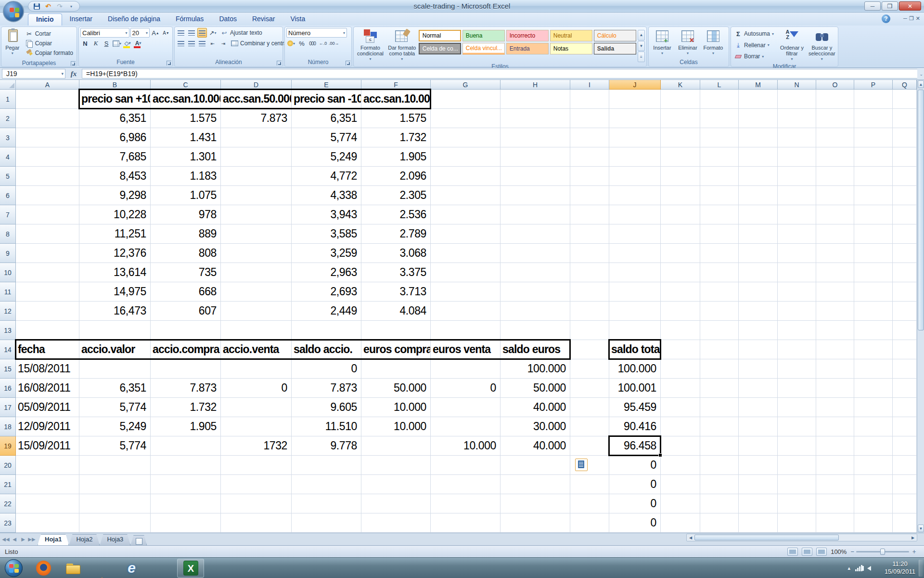  I want to click on cell-D8, so click(256, 234).